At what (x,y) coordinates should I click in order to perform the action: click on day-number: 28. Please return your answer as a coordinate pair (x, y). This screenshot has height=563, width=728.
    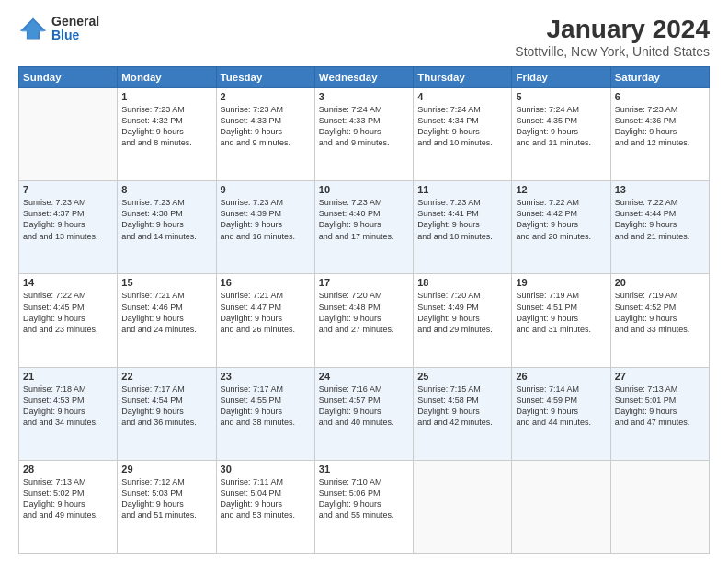
    Looking at the image, I should click on (68, 469).